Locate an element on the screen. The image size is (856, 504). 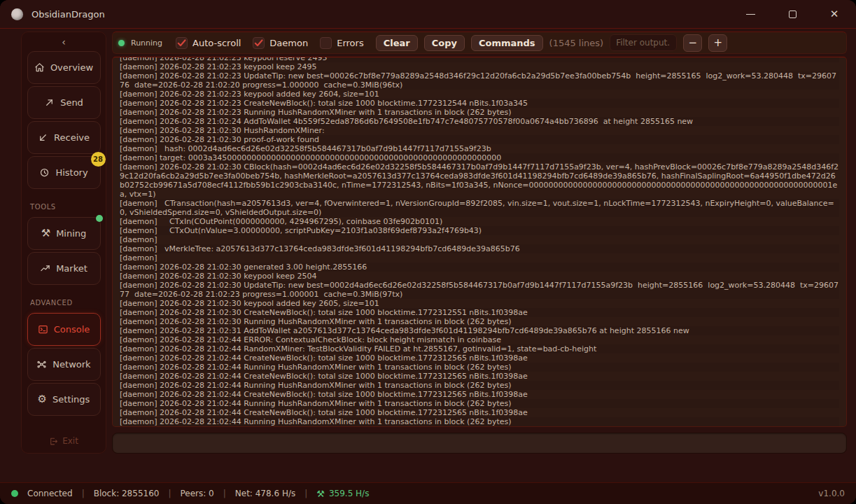
sidebar-item-label: Console is located at coordinates (72, 329).